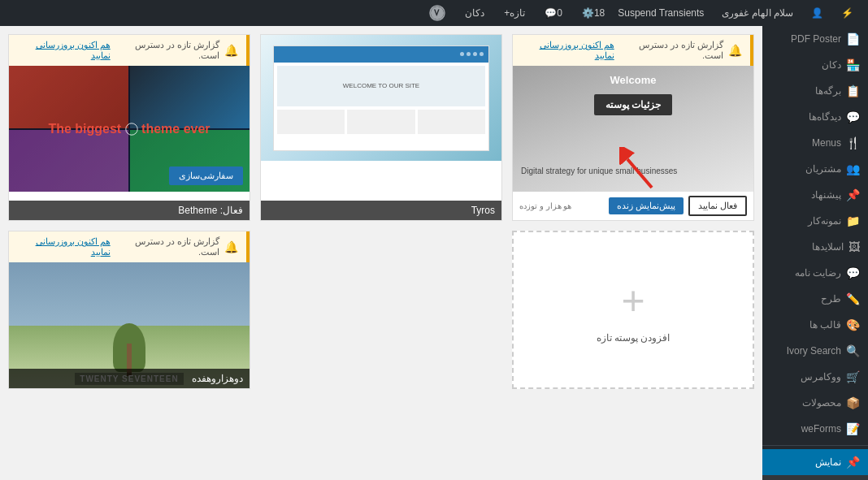 The width and height of the screenshot is (868, 480). I want to click on sidebar-item-menus: 🍴 Menus, so click(815, 143).